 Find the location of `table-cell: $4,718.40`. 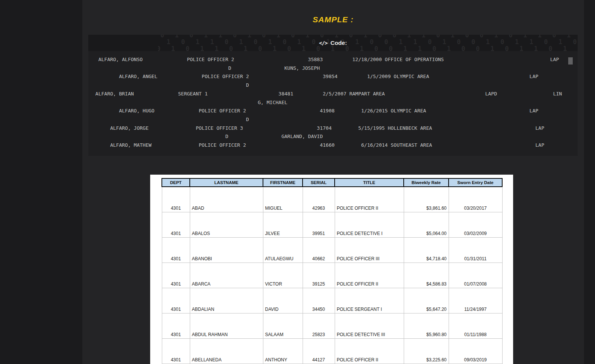

table-cell: $4,718.40 is located at coordinates (426, 250).